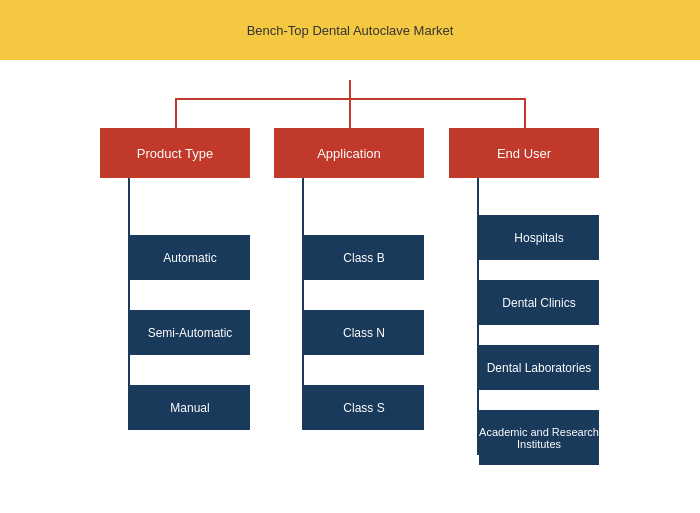 The width and height of the screenshot is (700, 513). Describe the element at coordinates (524, 153) in the screenshot. I see `category-end-user: End User` at that location.